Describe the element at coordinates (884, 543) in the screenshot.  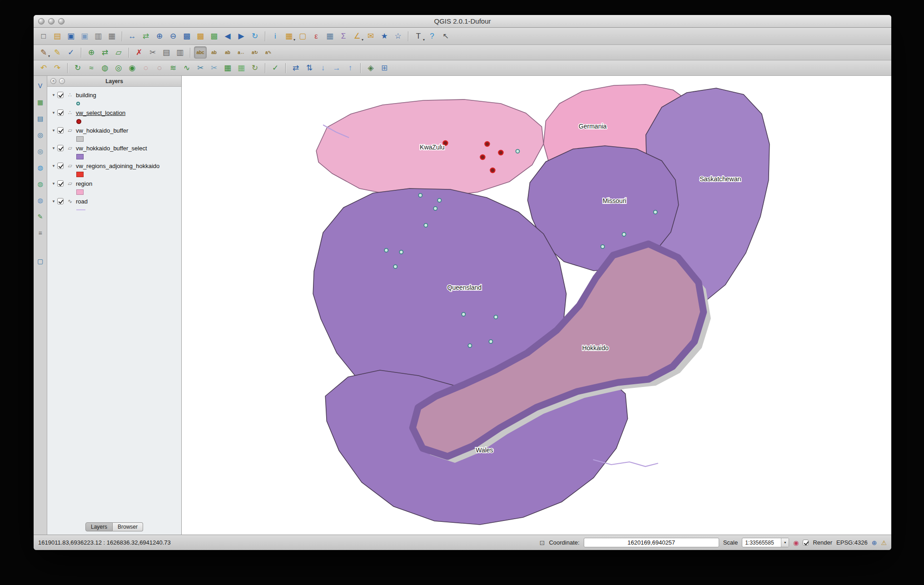
I see `messages-icon: ⚠` at that location.